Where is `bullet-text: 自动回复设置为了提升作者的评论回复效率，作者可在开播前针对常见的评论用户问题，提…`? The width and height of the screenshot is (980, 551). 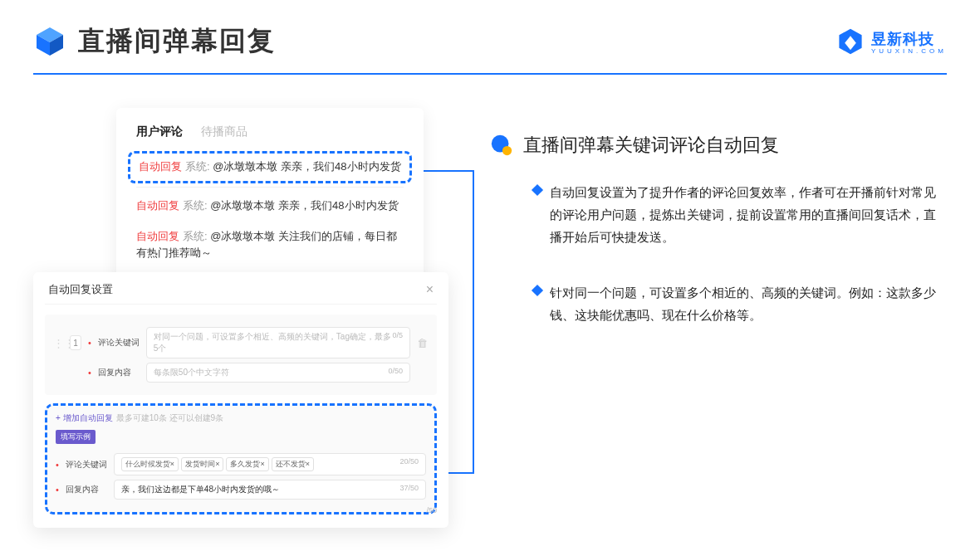 bullet-text: 自动回复设置为了提升作者的评论回复效率，作者可在开播前针对常见的评论用户问题，提… is located at coordinates (748, 214).